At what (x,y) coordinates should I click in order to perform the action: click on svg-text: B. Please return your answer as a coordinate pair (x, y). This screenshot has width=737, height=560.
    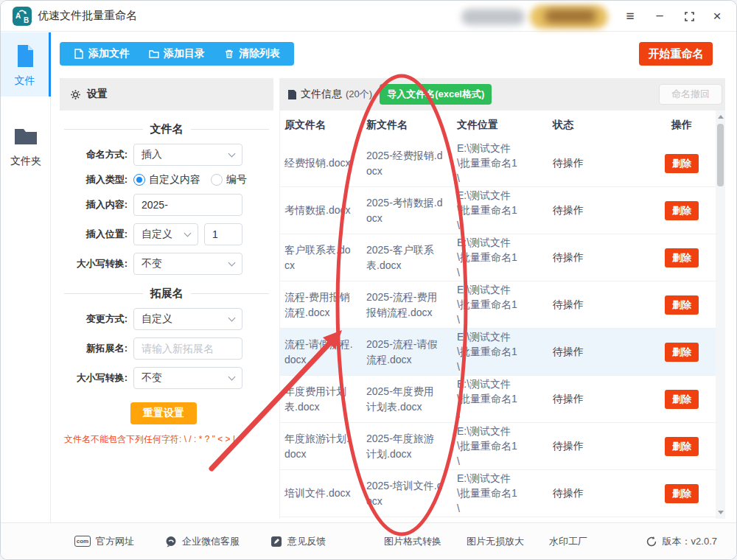
    Looking at the image, I should click on (27, 21).